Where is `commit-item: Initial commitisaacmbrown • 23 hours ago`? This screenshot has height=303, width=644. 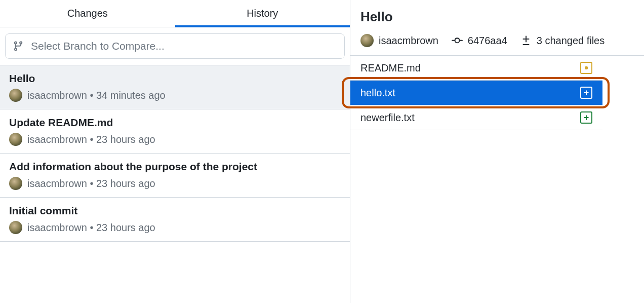
commit-item: Initial commitisaacmbrown • 23 hours ago is located at coordinates (175, 220).